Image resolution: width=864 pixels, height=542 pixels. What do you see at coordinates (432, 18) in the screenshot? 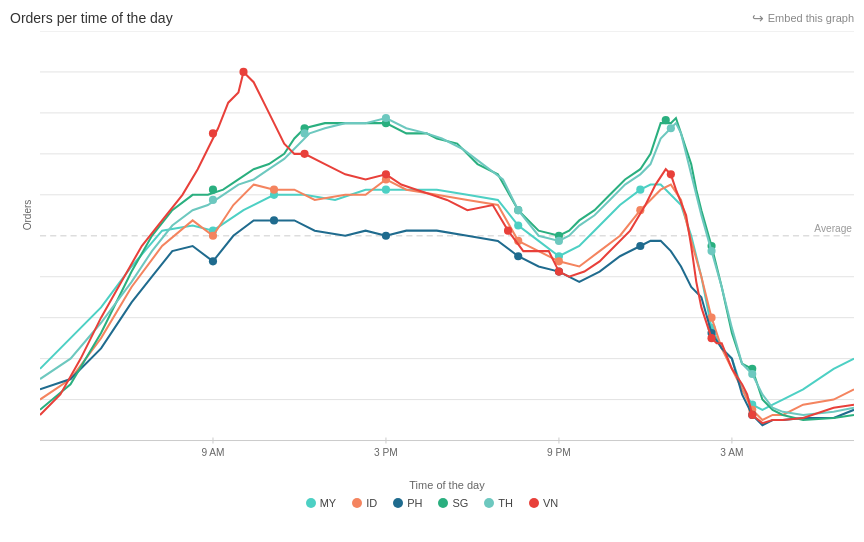
I see `chart-title: Orders per time of the day` at bounding box center [432, 18].